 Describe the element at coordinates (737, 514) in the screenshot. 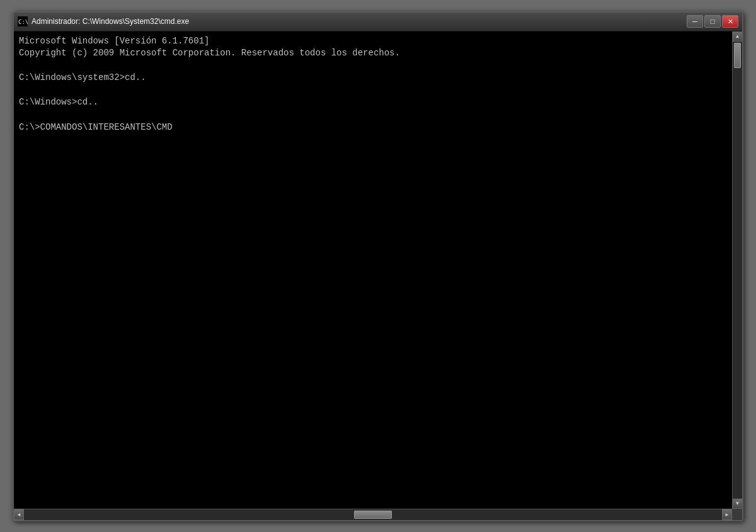

I see `resize-corner` at that location.